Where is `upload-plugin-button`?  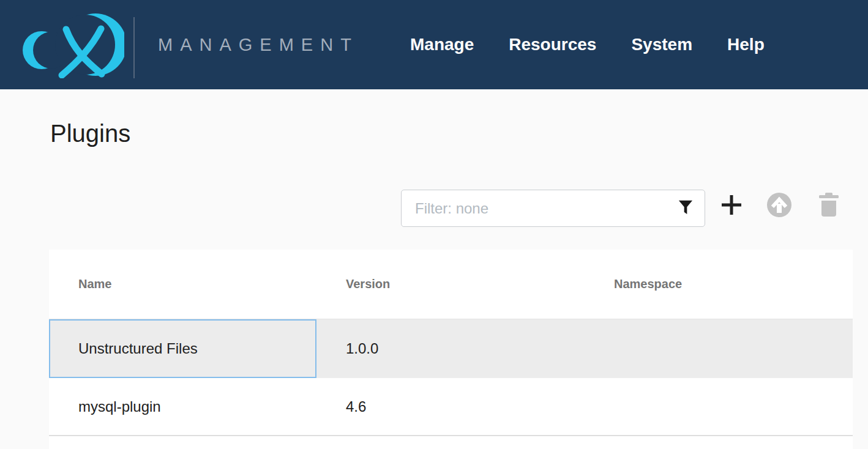 upload-plugin-button is located at coordinates (779, 205).